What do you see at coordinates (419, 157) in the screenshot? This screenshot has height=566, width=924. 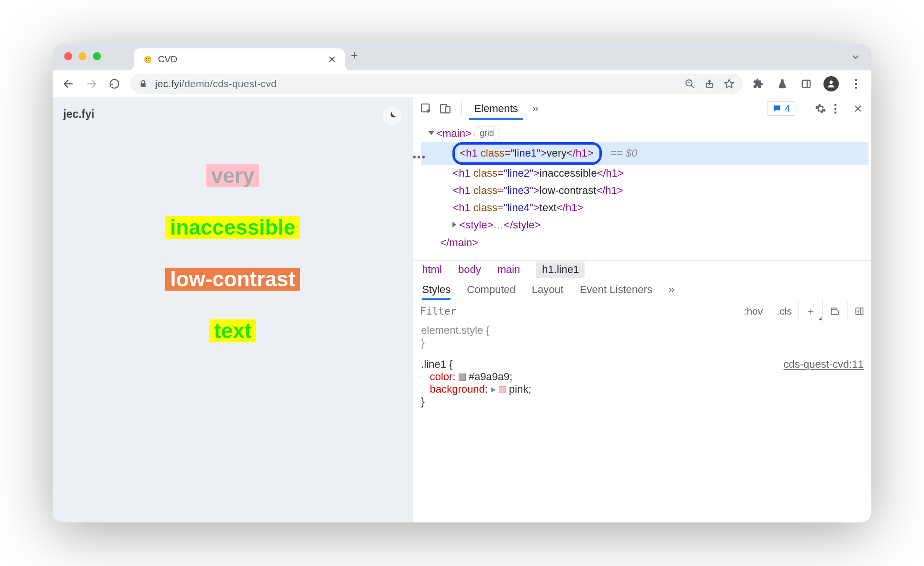 I see `row-actions-icon: •••` at bounding box center [419, 157].